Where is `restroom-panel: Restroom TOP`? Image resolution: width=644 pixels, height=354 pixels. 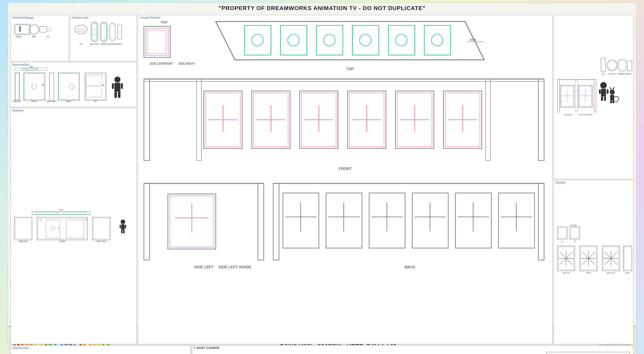
restroom-panel: Restroom TOP is located at coordinates (74, 226).